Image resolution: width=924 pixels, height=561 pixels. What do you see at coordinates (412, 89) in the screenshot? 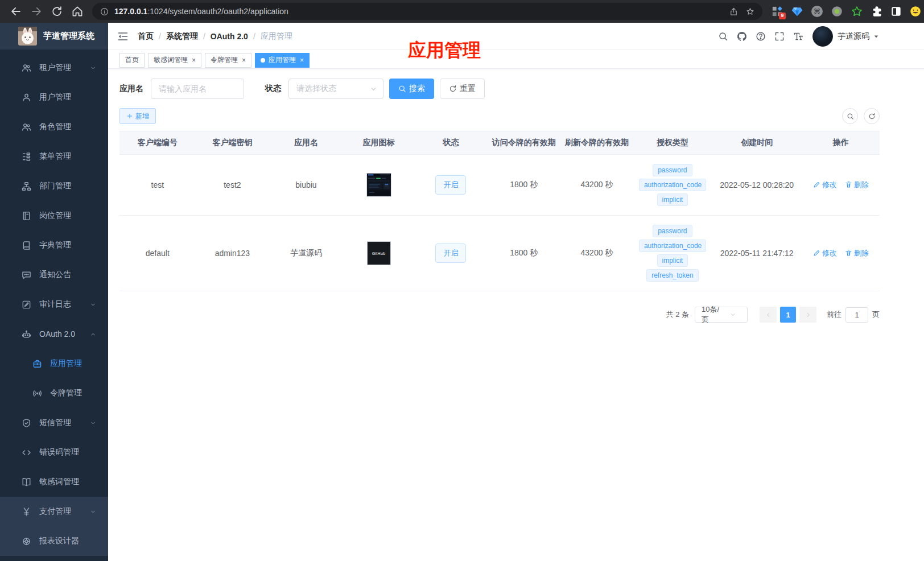
I see `search-button: 搜索` at bounding box center [412, 89].